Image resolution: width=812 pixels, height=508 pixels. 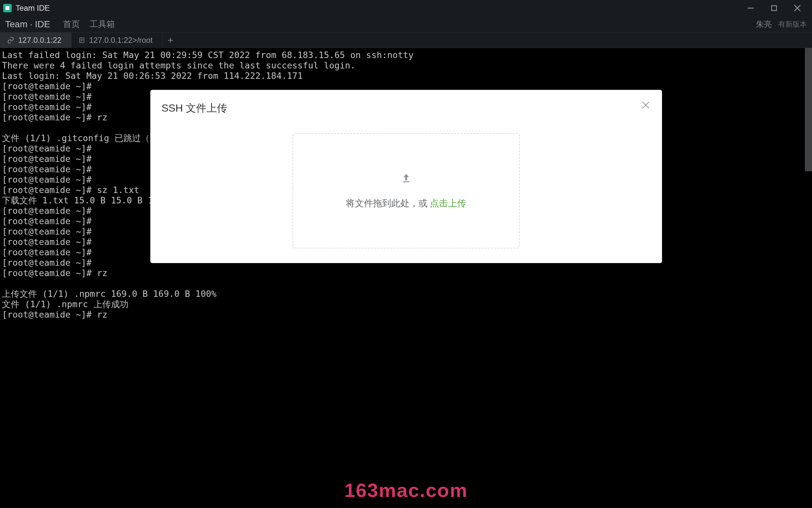 What do you see at coordinates (28, 24) in the screenshot?
I see `brand-label: Team · IDE` at bounding box center [28, 24].